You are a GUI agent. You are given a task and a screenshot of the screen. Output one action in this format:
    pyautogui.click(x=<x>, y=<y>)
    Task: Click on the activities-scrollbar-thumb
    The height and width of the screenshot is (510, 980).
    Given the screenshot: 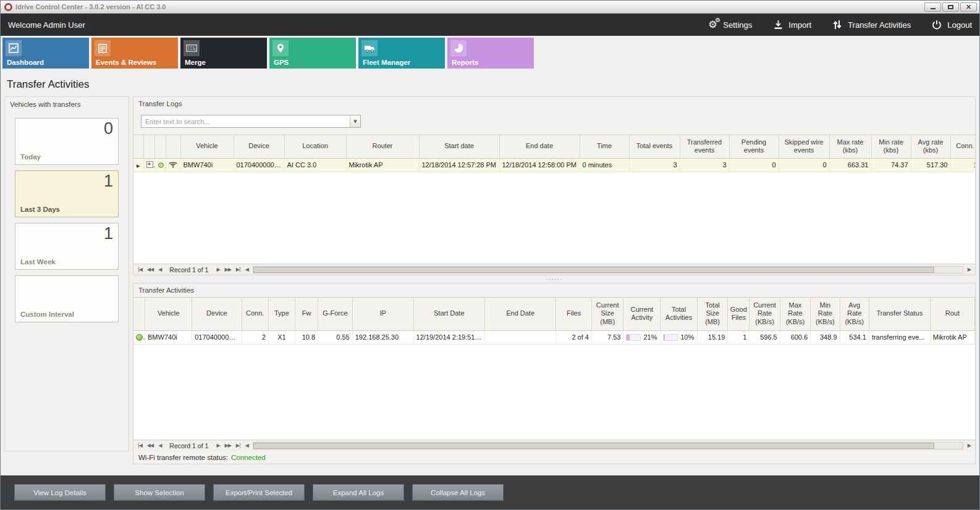 What is the action you would take?
    pyautogui.click(x=594, y=446)
    